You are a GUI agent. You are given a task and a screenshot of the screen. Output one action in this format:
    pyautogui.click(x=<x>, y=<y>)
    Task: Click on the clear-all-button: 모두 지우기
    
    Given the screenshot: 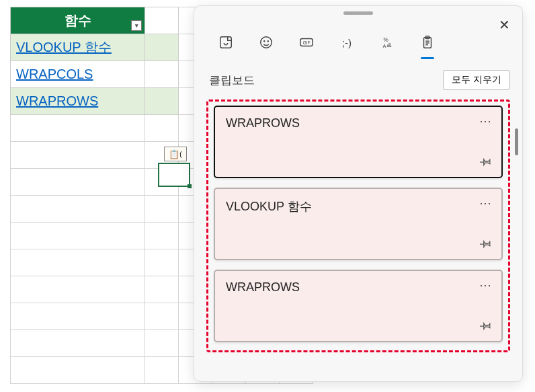 What is the action you would take?
    pyautogui.click(x=477, y=80)
    